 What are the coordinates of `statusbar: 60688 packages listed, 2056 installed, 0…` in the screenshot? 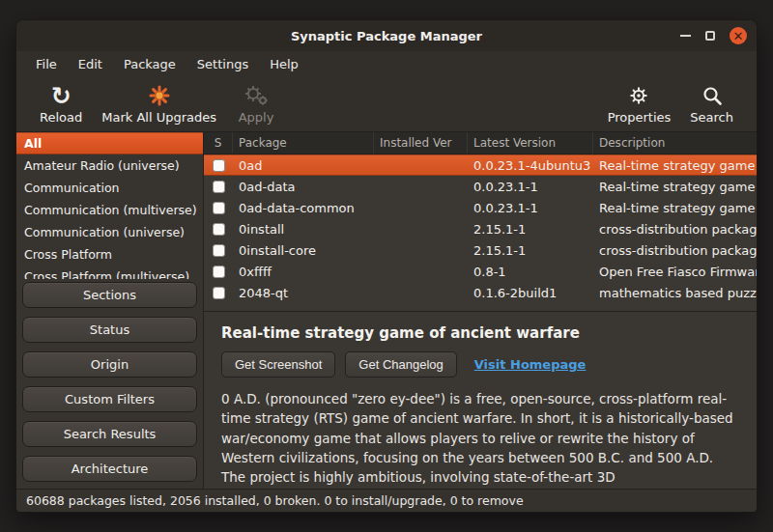 It's located at (386, 500).